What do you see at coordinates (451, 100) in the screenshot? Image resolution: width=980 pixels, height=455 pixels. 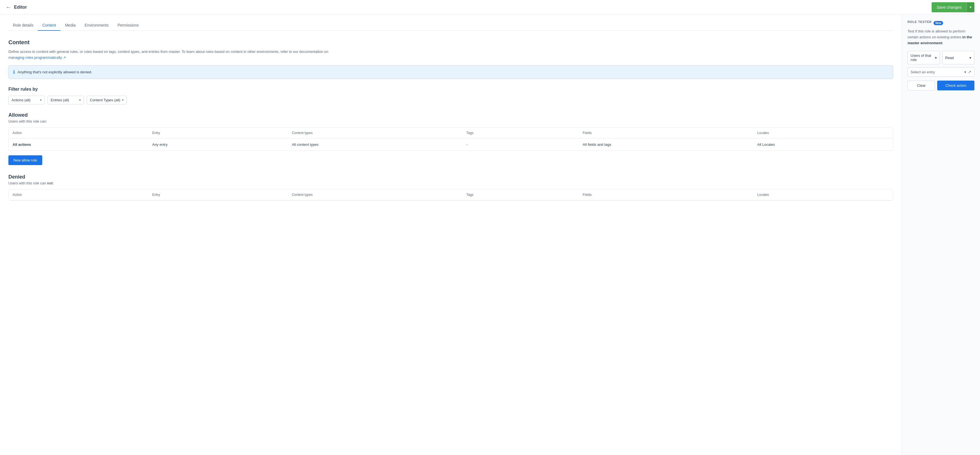 I see `filter-row: Actions (all) ▾ Entries (all) ▾ Content …` at bounding box center [451, 100].